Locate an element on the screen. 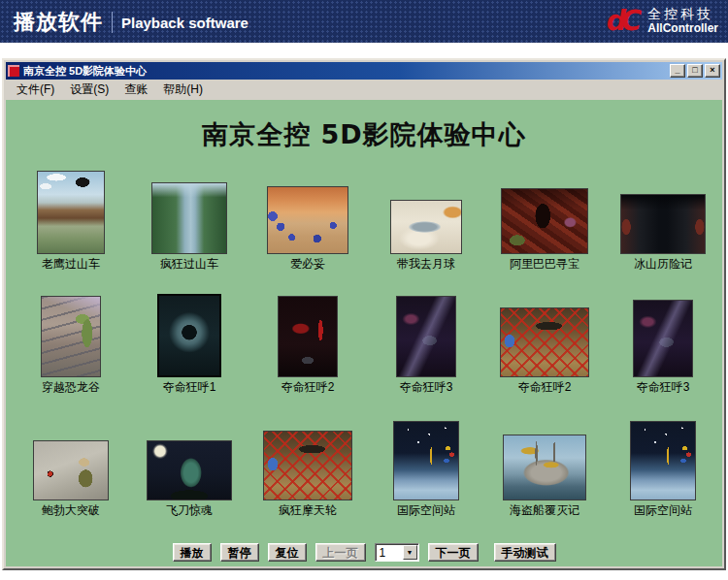 The width and height of the screenshot is (728, 580). play-button: 播放 is located at coordinates (192, 553).